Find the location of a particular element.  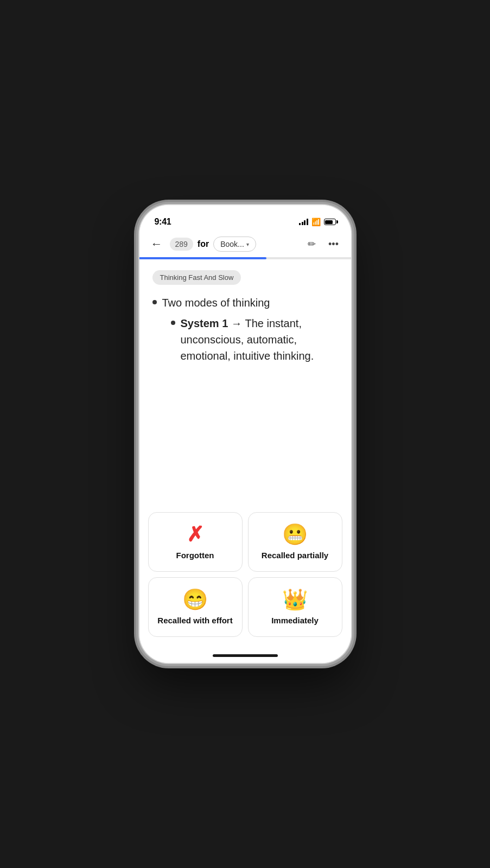

recalled-with-effort-button: 😁 Recalled with effort is located at coordinates (195, 607).